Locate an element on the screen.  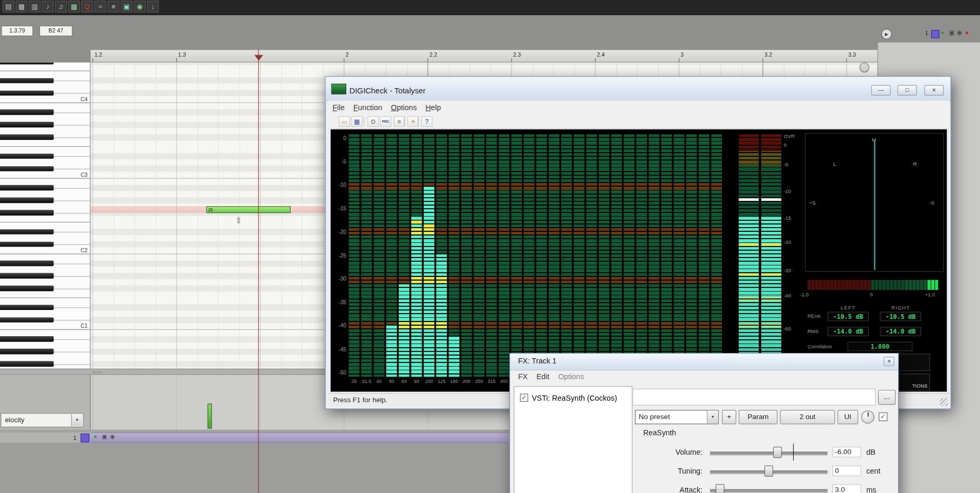
mixer-icon: ▥ is located at coordinates (35, 6).